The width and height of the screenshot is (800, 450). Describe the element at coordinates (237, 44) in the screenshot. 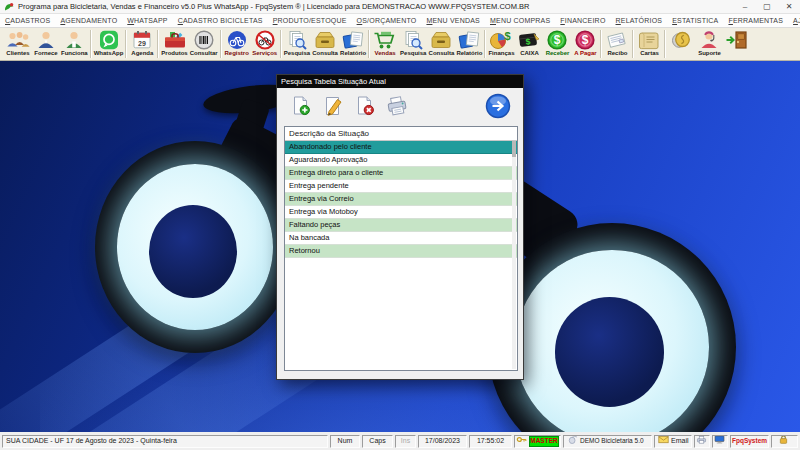

I see `toolbar-registro-button: Registro` at that location.